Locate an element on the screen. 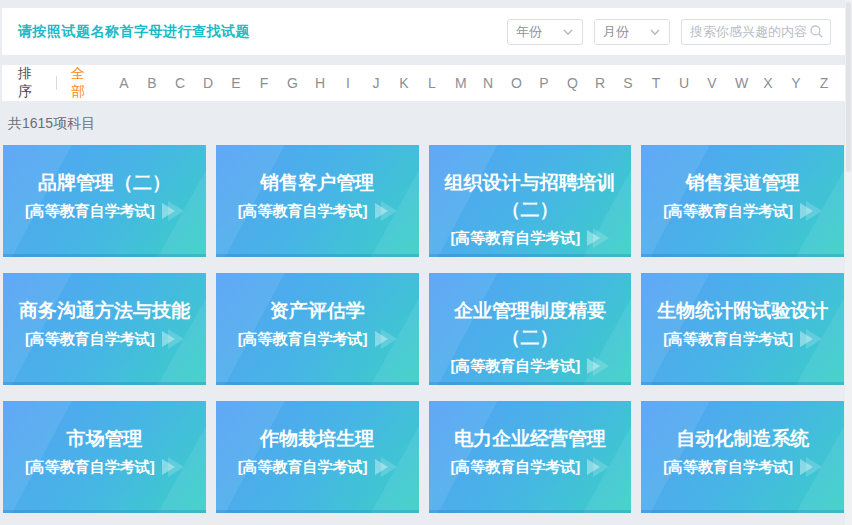  card-title: 资产评估学 is located at coordinates (318, 310).